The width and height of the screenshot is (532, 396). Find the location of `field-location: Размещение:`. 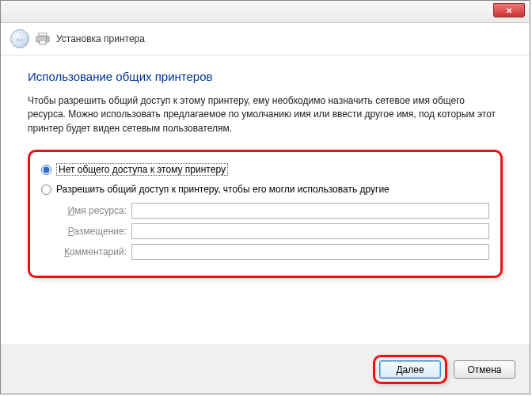

field-location: Размещение: is located at coordinates (265, 231).